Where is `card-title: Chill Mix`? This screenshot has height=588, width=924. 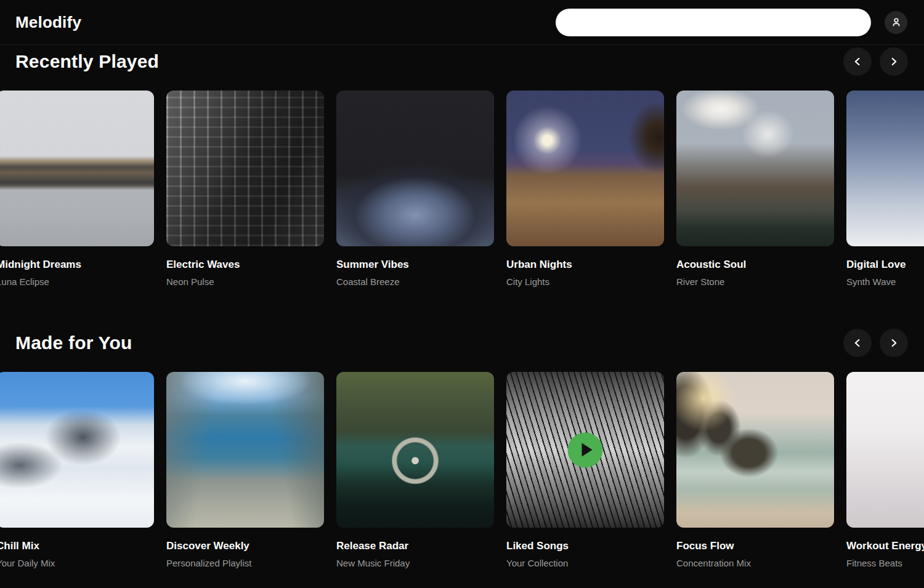 card-title: Chill Mix is located at coordinates (77, 546).